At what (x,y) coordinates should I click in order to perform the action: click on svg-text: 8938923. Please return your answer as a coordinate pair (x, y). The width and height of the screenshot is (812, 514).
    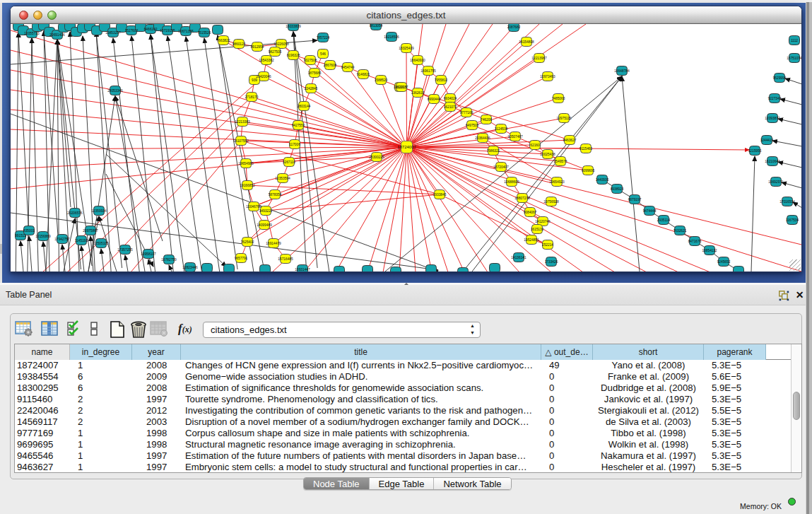
    Looking at the image, I should click on (618, 189).